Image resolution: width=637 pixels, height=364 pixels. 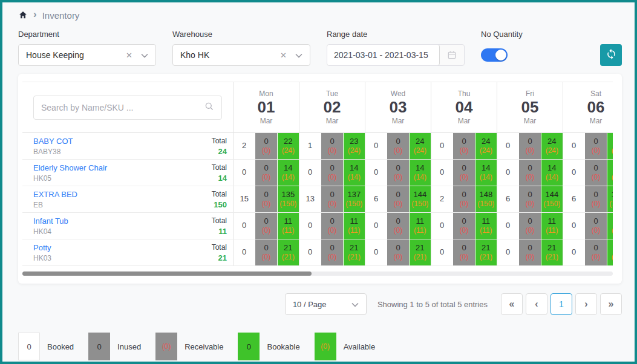 What do you see at coordinates (266, 253) in the screenshot?
I see `day-cell-group: 0 0(0) 21(21)` at bounding box center [266, 253].